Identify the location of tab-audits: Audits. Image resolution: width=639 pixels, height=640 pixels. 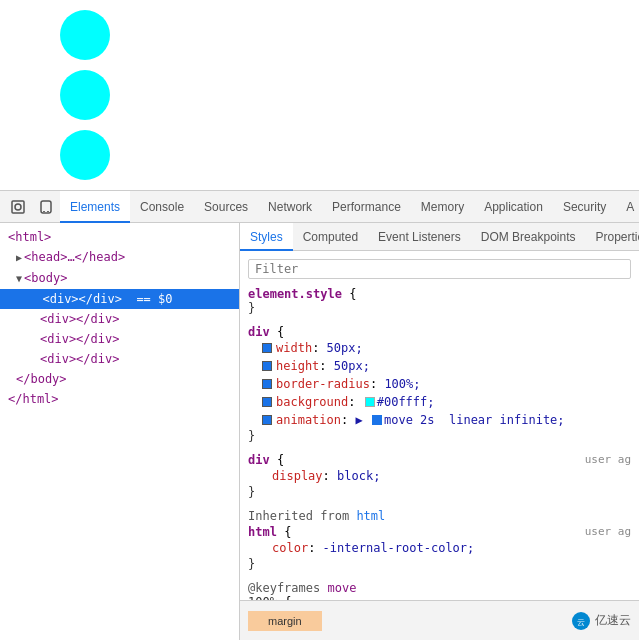
(626, 207).